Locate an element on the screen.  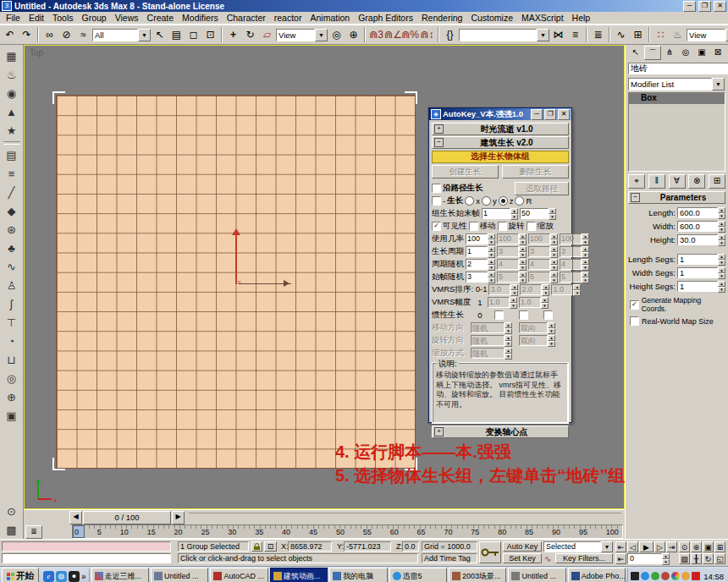
absolute-offset-toggle-icon: ⊡ is located at coordinates (271, 546).